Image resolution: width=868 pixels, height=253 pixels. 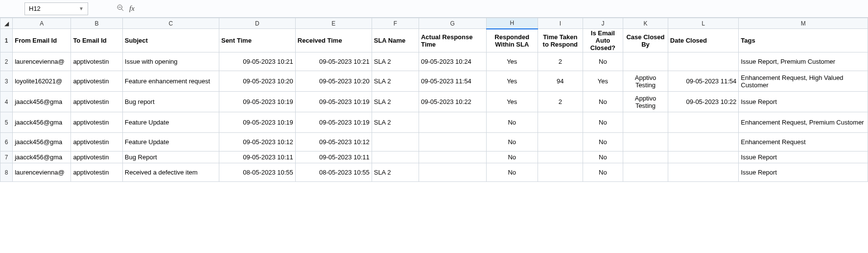 I want to click on col-header-B: B, so click(x=97, y=24).